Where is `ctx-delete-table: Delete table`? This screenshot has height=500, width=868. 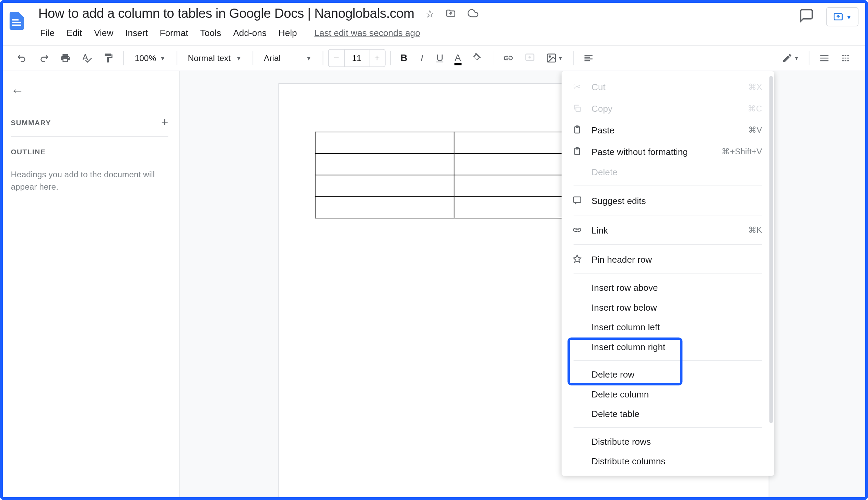 ctx-delete-table: Delete table is located at coordinates (668, 414).